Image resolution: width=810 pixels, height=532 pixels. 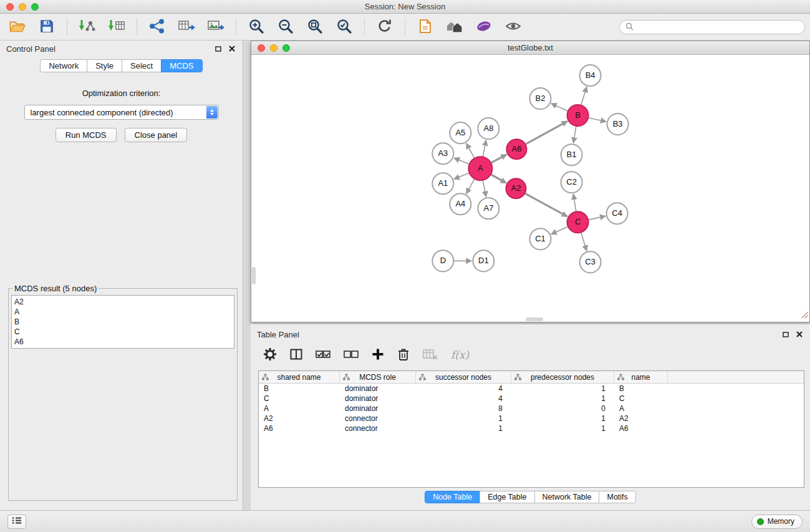 What do you see at coordinates (181, 66) in the screenshot?
I see `control-tab-mcds: MCDS` at bounding box center [181, 66].